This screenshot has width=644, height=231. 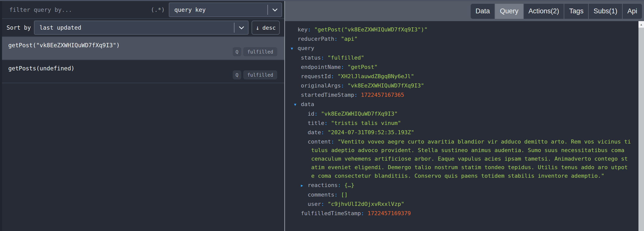 What do you see at coordinates (556, 11) in the screenshot?
I see `tab-bar: DataQueryActions(2)TagsSubs(1)Api` at bounding box center [556, 11].